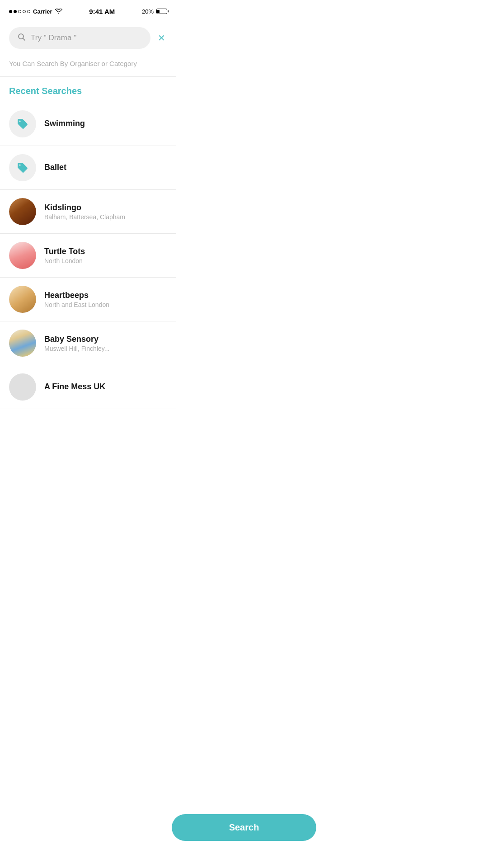 The image size is (488, 868). I want to click on list-item: Kidslingo Balham, Battersea, Clapham, so click(88, 212).